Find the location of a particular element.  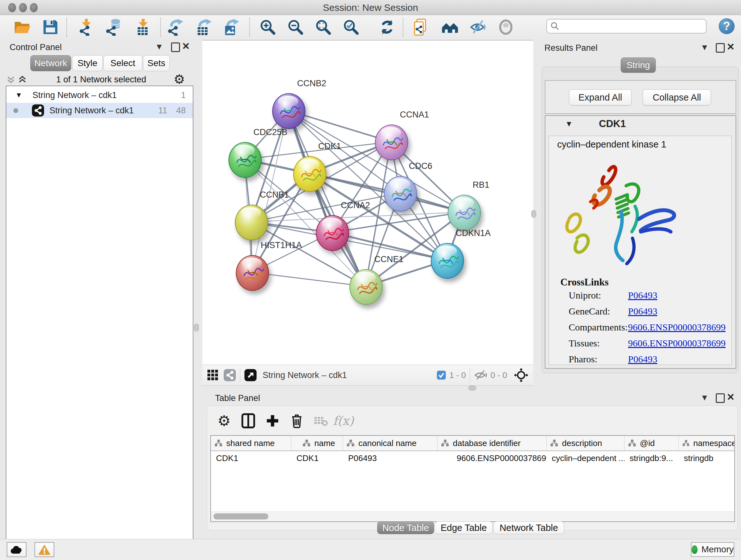

refresh-icon is located at coordinates (387, 27).